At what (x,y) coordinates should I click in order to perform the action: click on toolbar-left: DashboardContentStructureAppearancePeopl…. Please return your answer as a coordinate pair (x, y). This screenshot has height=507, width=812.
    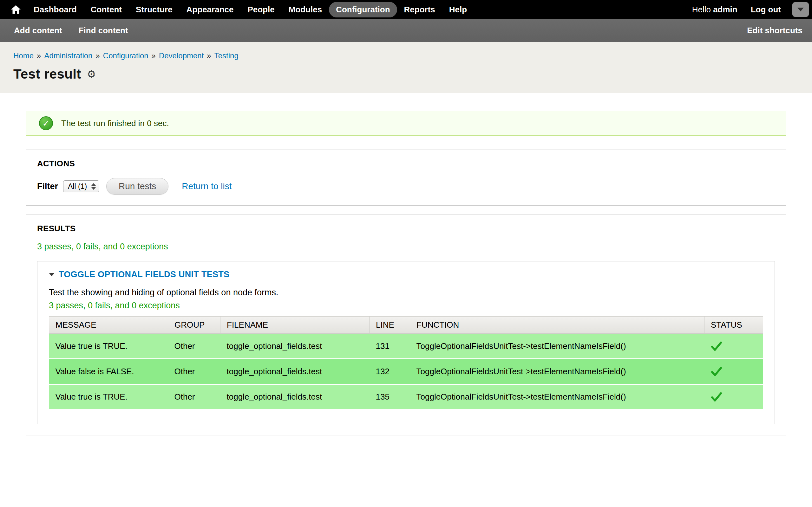
    Looking at the image, I should click on (240, 9).